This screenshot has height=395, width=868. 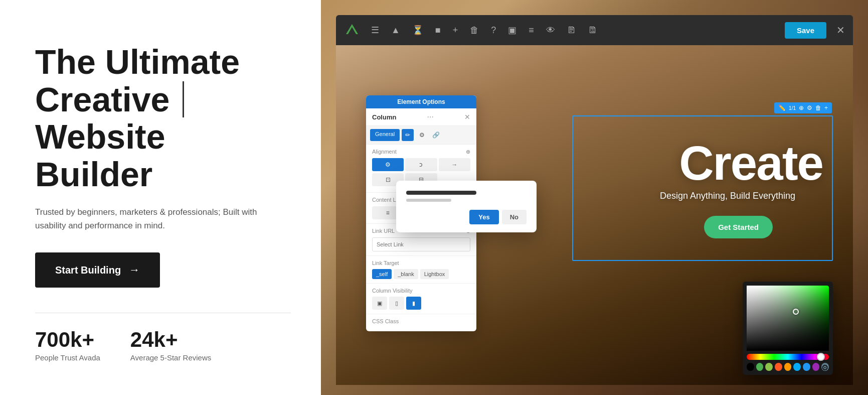 I want to click on copy-handle-icon: ⊕, so click(x=801, y=108).